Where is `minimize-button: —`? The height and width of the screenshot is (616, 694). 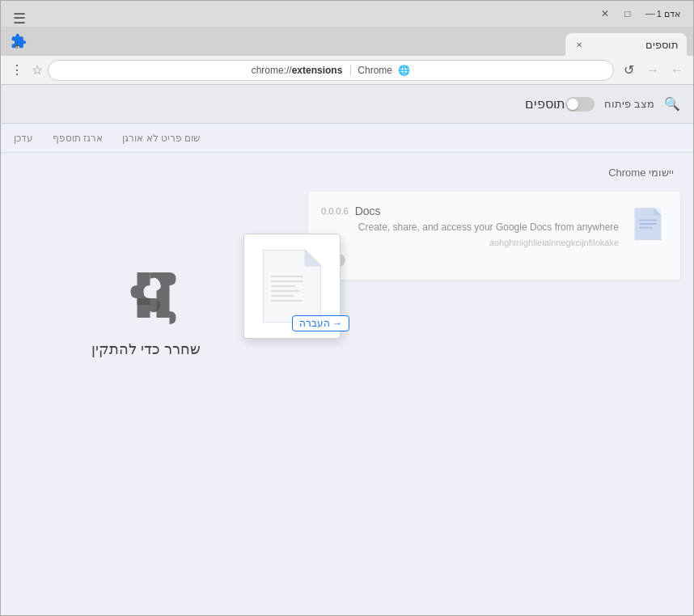
minimize-button: — is located at coordinates (650, 14).